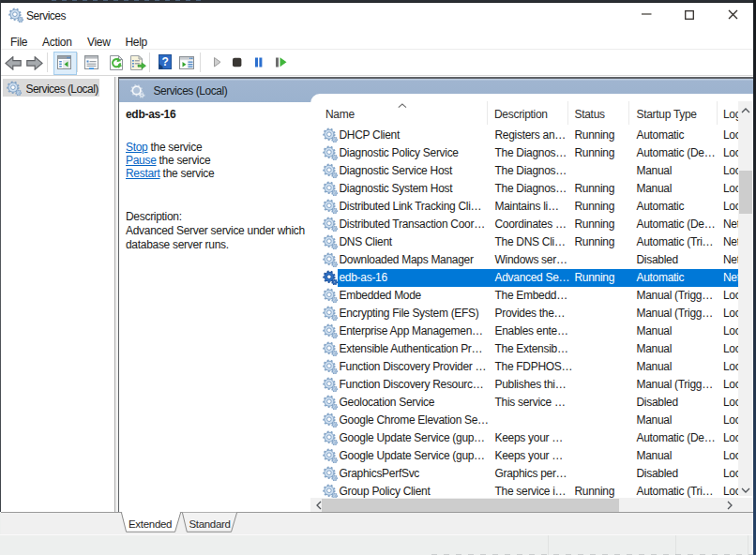 The height and width of the screenshot is (555, 756). What do you see at coordinates (209, 524) in the screenshot?
I see `svg-text: Standard` at bounding box center [209, 524].